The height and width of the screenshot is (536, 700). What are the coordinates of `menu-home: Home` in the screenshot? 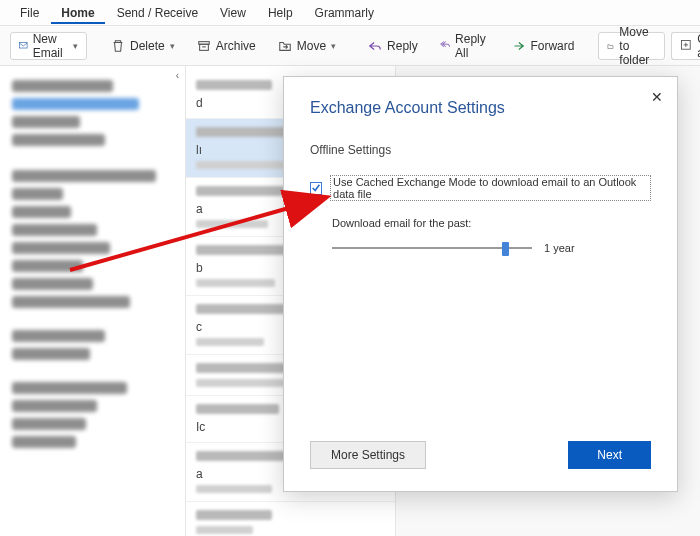 It's located at (78, 13).